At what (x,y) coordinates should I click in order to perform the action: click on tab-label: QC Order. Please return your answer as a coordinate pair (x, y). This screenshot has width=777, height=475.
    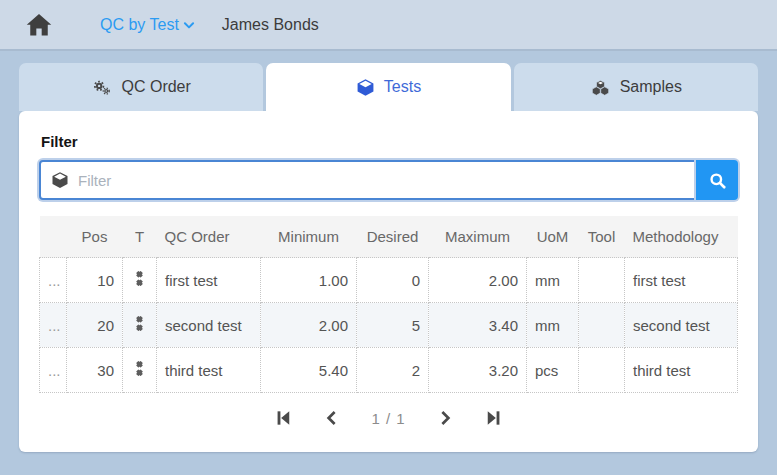
    Looking at the image, I should click on (156, 87).